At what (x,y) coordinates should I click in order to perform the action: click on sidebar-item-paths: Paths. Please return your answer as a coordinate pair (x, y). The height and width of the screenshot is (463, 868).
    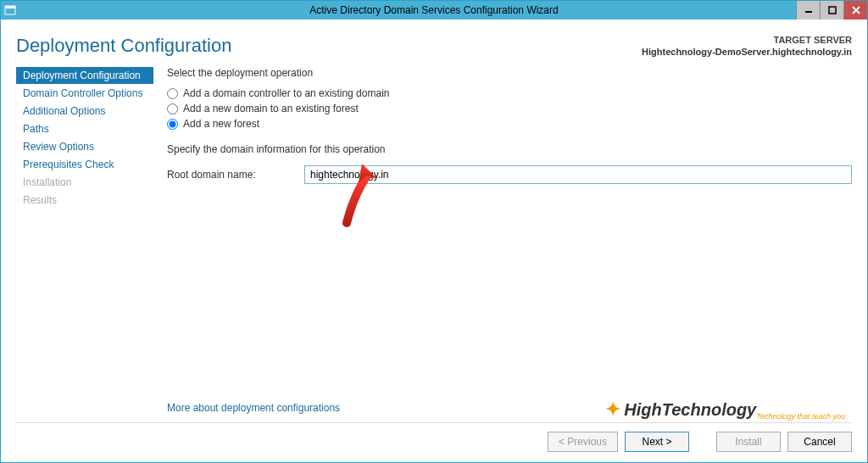
    Looking at the image, I should click on (85, 129).